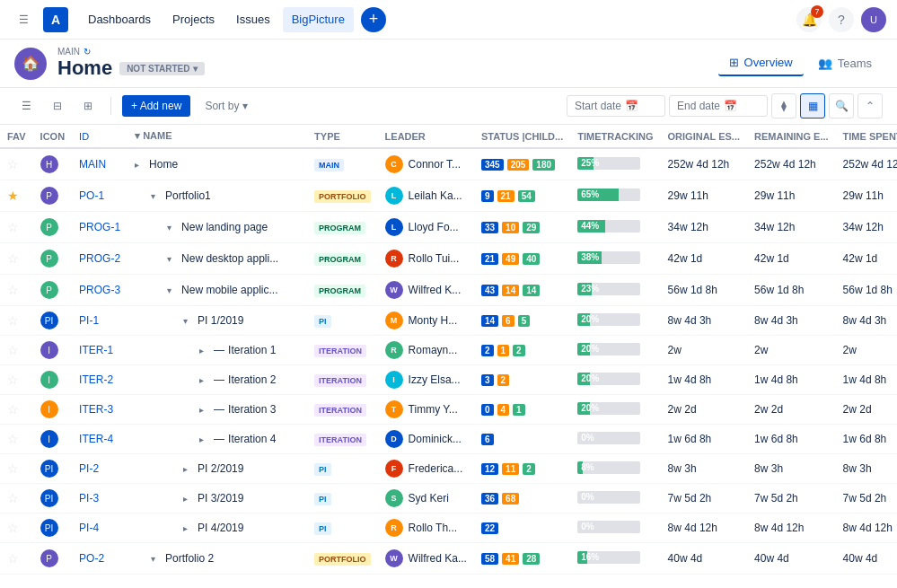  Describe the element at coordinates (100, 136) in the screenshot. I see `col-id: ID` at that location.